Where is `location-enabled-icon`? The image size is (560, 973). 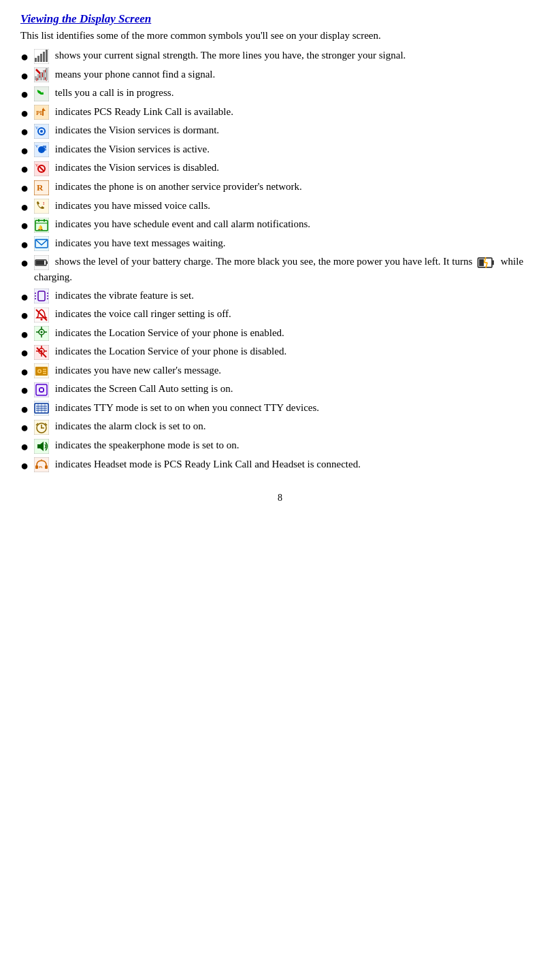
location-enabled-icon is located at coordinates (42, 333).